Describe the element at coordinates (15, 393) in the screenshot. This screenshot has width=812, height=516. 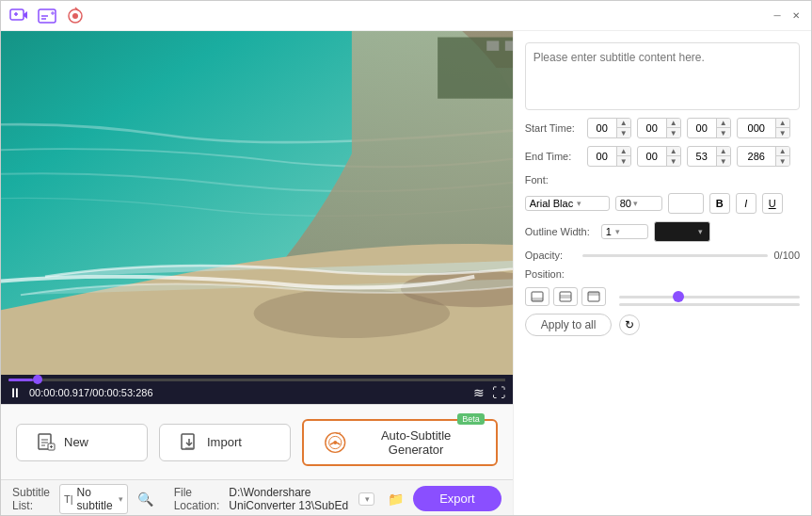
I see `pause-button: ⏸` at that location.